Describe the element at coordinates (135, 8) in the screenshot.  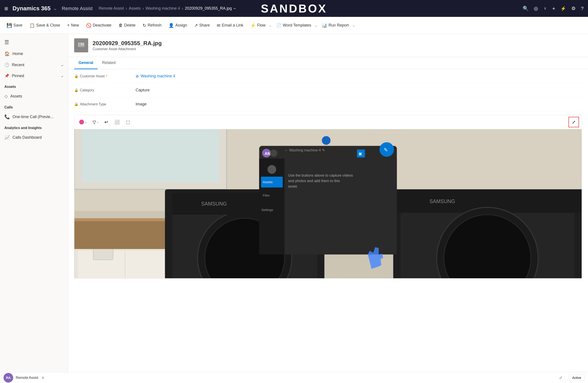
I see `breadcrumb-item-2: Assets` at that location.